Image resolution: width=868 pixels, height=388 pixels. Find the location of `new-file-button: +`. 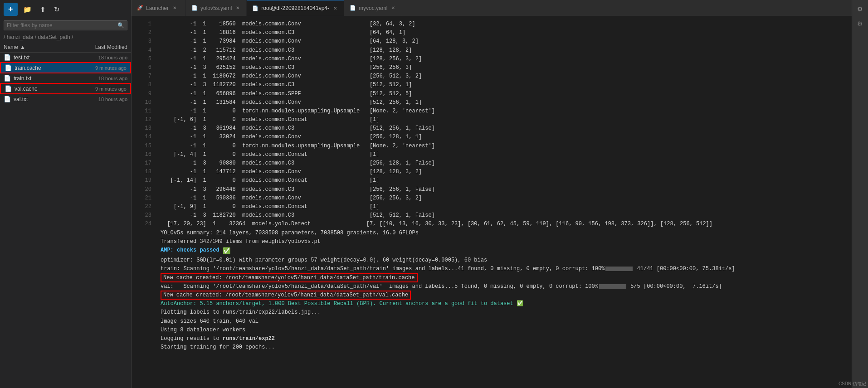

new-file-button: + is located at coordinates (11, 9).